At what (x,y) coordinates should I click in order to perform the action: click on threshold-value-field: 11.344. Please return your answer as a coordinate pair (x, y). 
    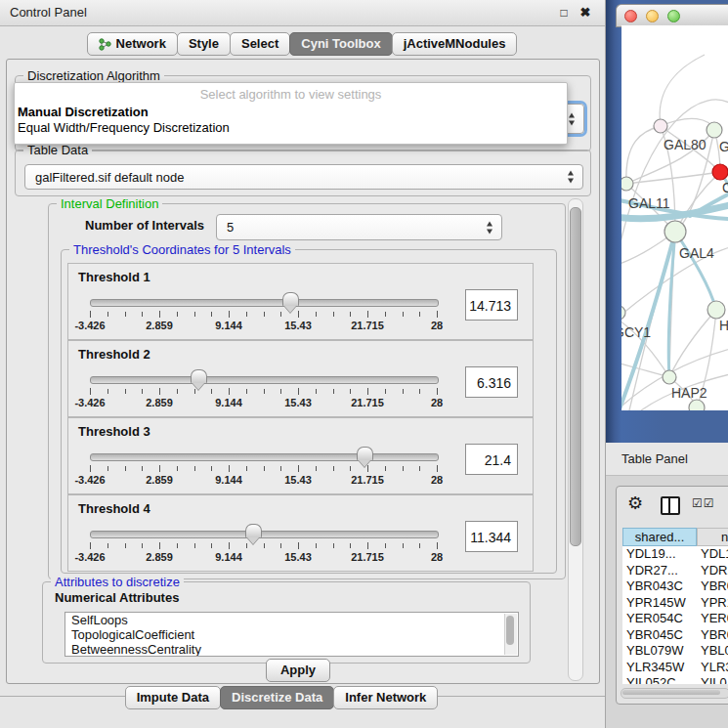
    Looking at the image, I should click on (492, 536).